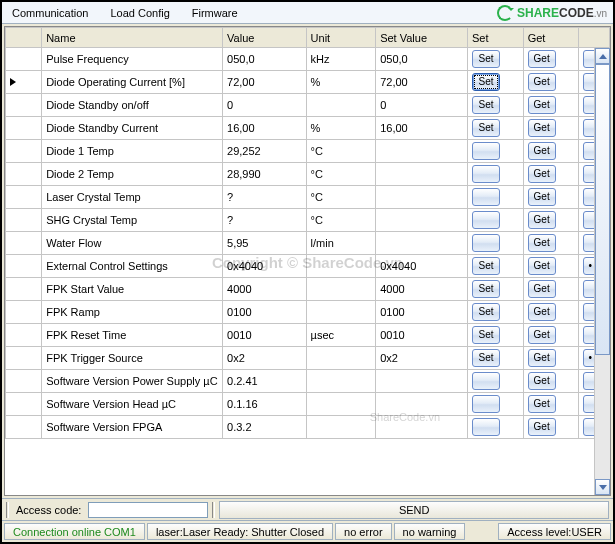 This screenshot has height=544, width=615. Describe the element at coordinates (132, 358) in the screenshot. I see `cell-name: FPK Trigger Source` at that location.